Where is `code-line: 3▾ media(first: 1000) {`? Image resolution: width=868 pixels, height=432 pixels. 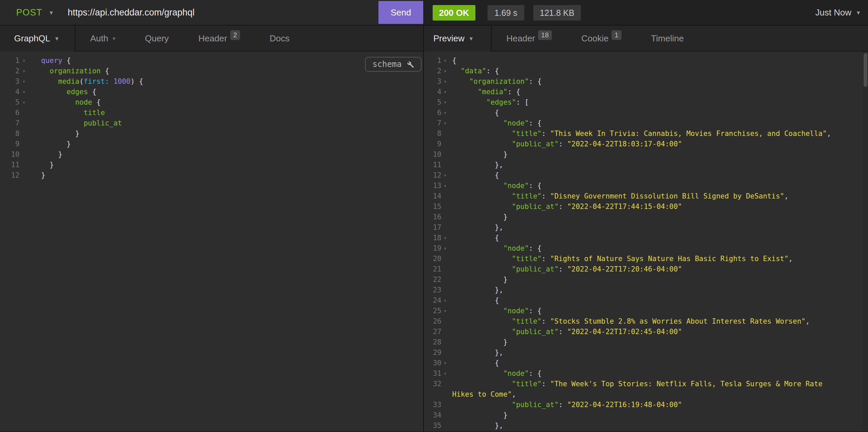
code-line: 3▾ media(first: 1000) { is located at coordinates (212, 81).